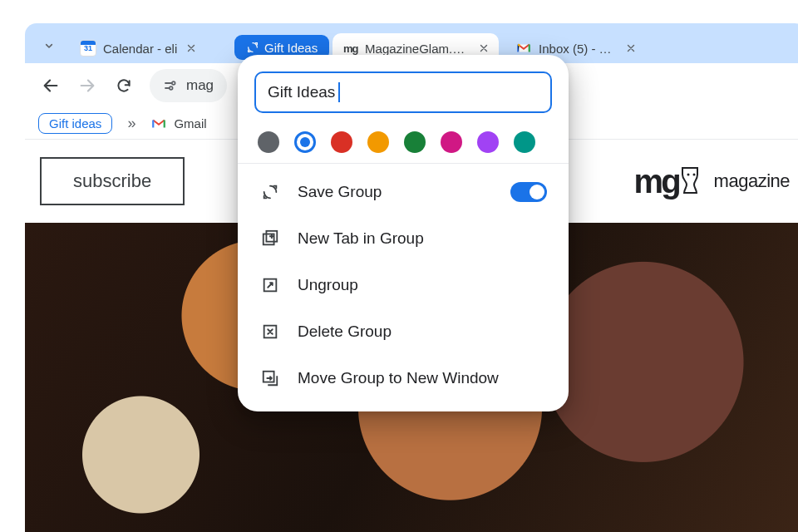 Image resolution: width=798 pixels, height=532 pixels. I want to click on brand: mg magazine, so click(712, 181).